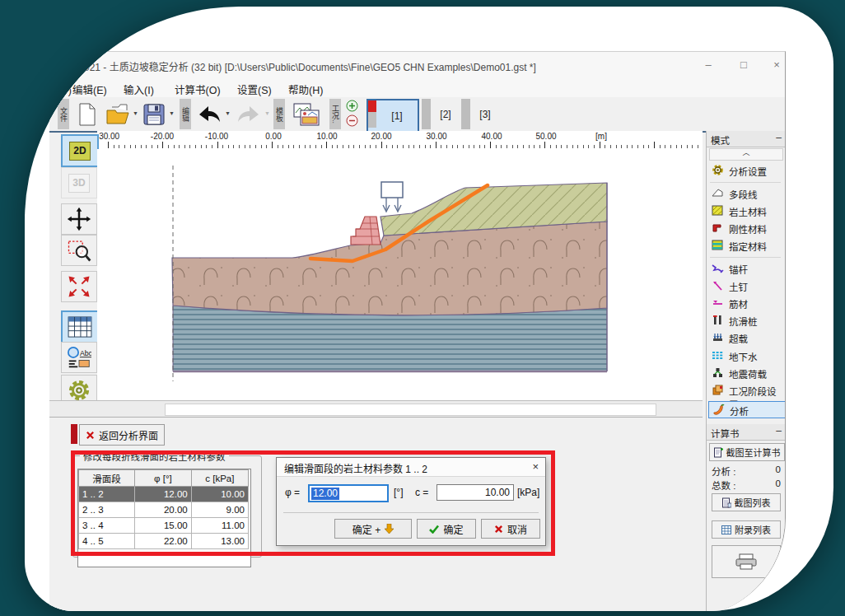  I want to click on anchor-icon, so click(718, 268).